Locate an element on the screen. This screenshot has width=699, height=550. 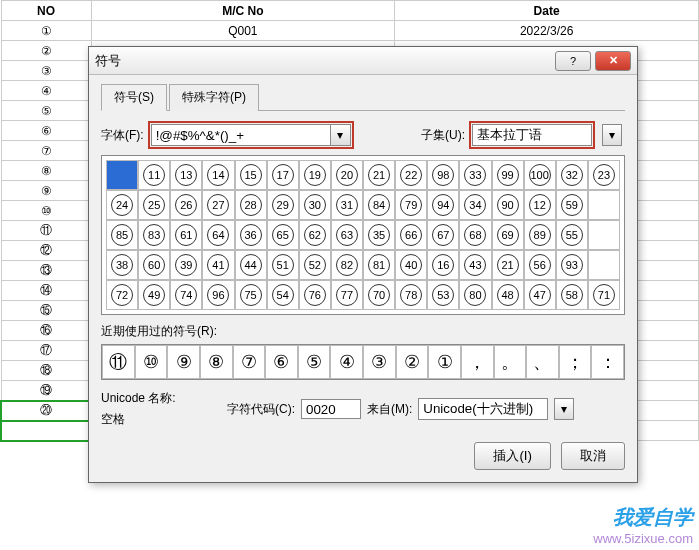
char-cell: 24 is located at coordinates (122, 205).